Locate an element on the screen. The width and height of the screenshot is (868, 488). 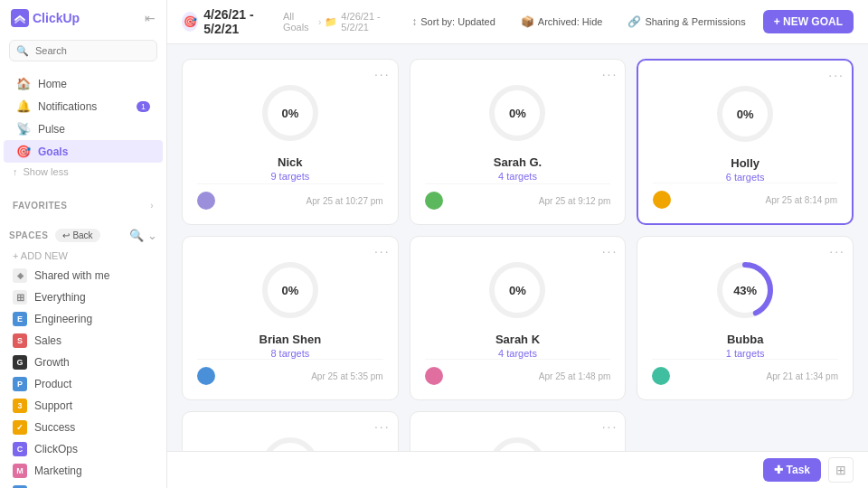
search-spaces-icon: 🔍 is located at coordinates (137, 235).